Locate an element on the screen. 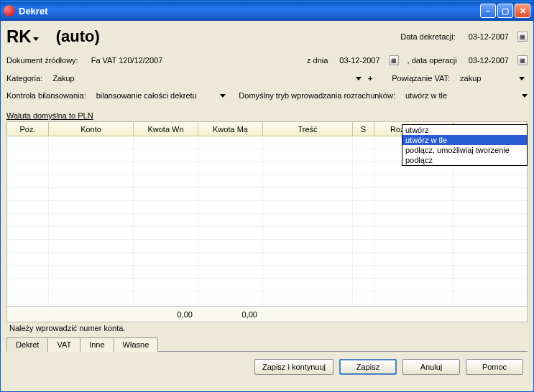 Image resolution: width=534 pixels, height=392 pixels. titlebar: Dekret – ▢ ✕ is located at coordinates (267, 11).